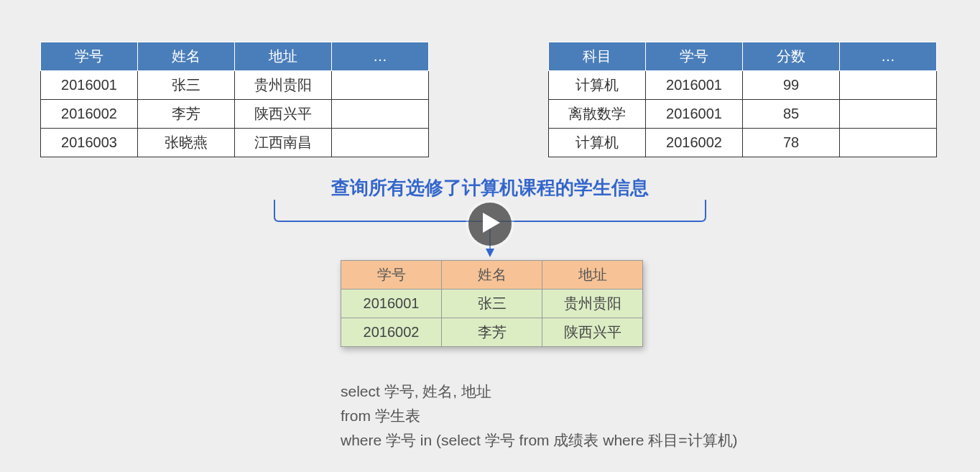  Describe the element at coordinates (490, 224) in the screenshot. I see `play-button` at that location.